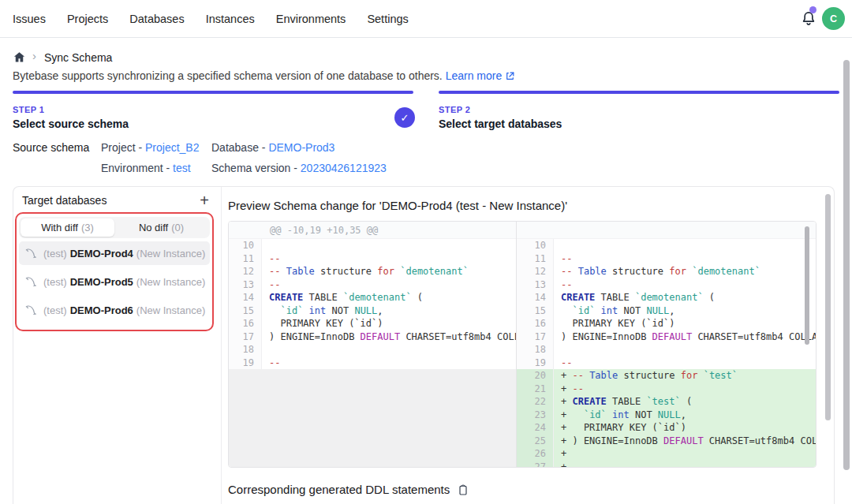 This screenshot has height=504, width=852. Describe the element at coordinates (639, 92) in the screenshot. I see `step2-progress-bar` at that location.